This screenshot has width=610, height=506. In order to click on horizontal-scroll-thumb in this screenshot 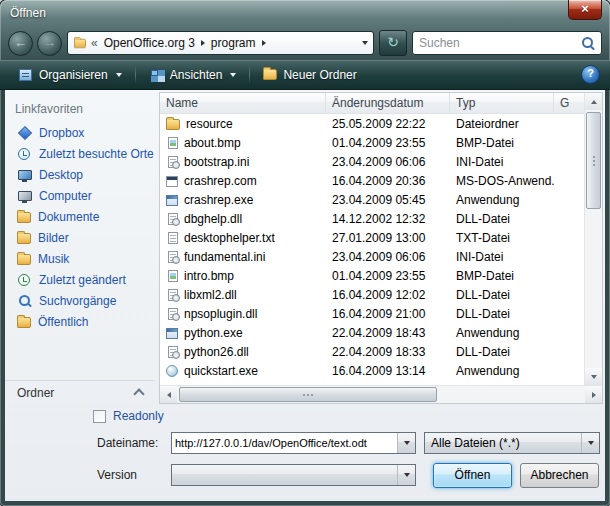, I will do `click(308, 394)`.